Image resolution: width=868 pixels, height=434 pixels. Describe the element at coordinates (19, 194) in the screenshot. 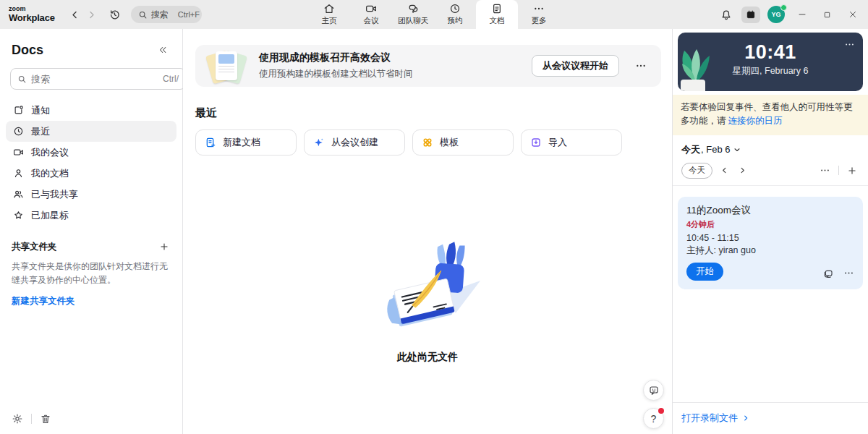

I see `people-icon` at that location.